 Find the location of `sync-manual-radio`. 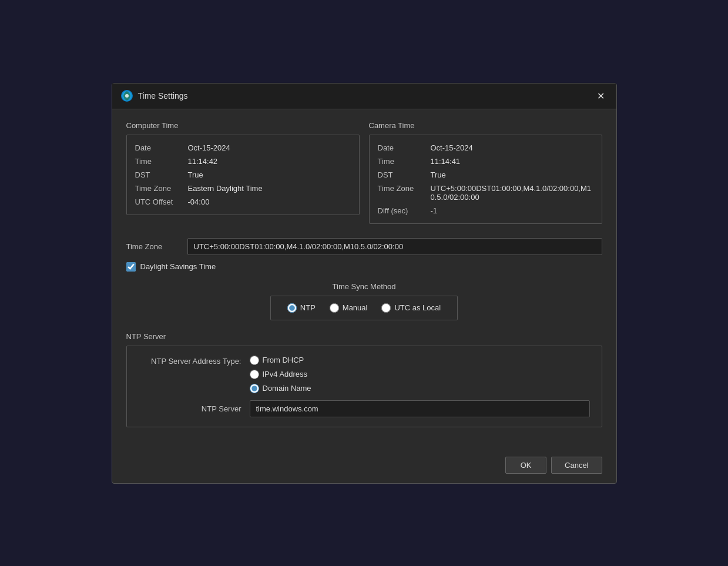

sync-manual-radio is located at coordinates (334, 308).